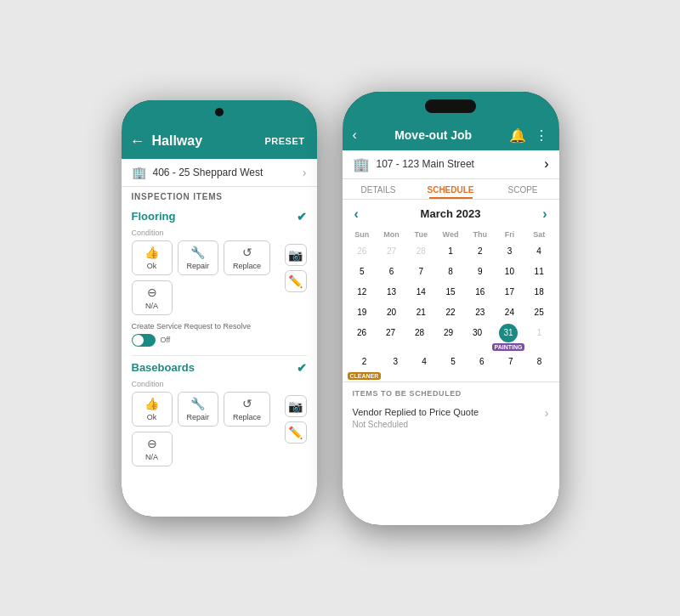 The height and width of the screenshot is (616, 680). I want to click on cal-day: 21, so click(422, 313).